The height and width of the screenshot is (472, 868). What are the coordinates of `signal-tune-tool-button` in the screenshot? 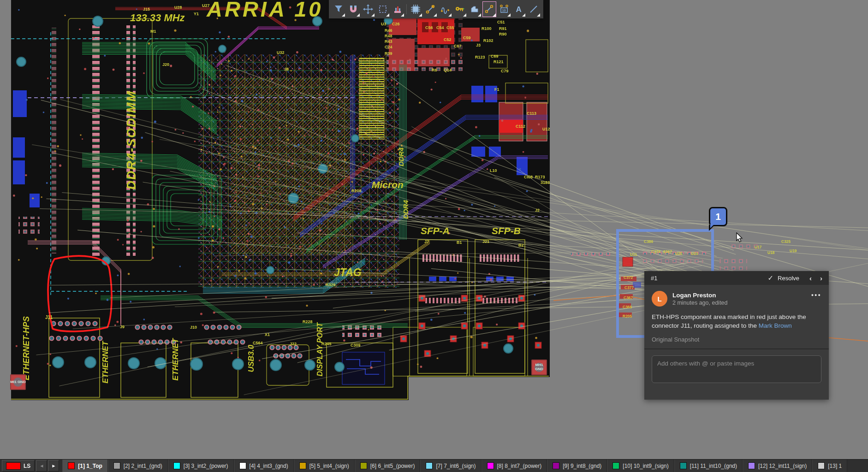 It's located at (445, 9).